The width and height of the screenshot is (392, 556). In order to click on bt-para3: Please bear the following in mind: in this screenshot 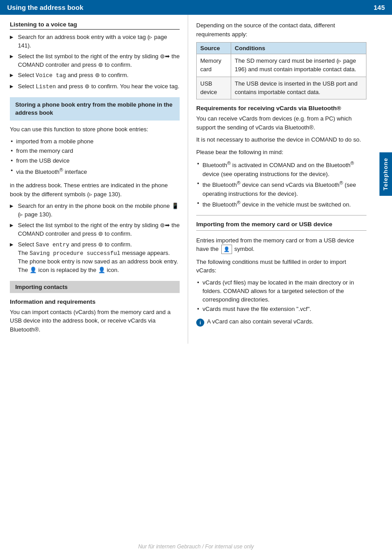, I will do `click(281, 152)`.